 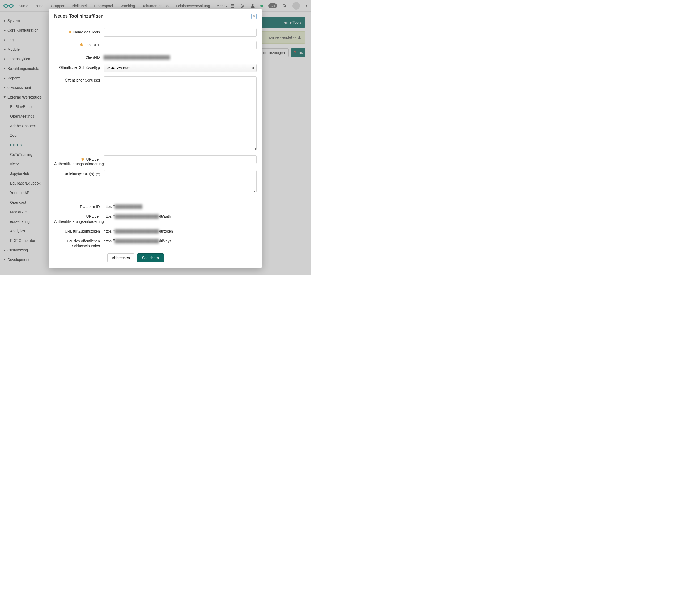 What do you see at coordinates (79, 161) in the screenshot?
I see `label-auth-url: ✱ URL der Authentifizierungsanforderung` at bounding box center [79, 161].